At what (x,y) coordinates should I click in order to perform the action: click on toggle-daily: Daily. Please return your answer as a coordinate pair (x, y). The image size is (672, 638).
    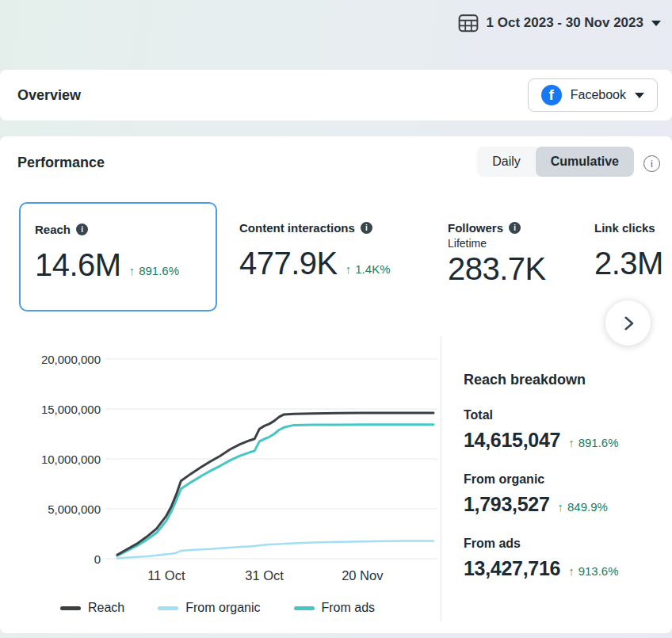
    Looking at the image, I should click on (506, 162).